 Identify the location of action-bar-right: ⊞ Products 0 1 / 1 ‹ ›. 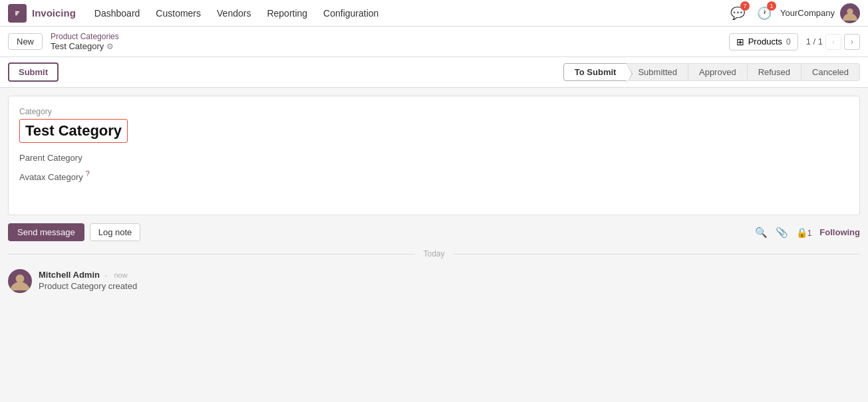
(794, 42).